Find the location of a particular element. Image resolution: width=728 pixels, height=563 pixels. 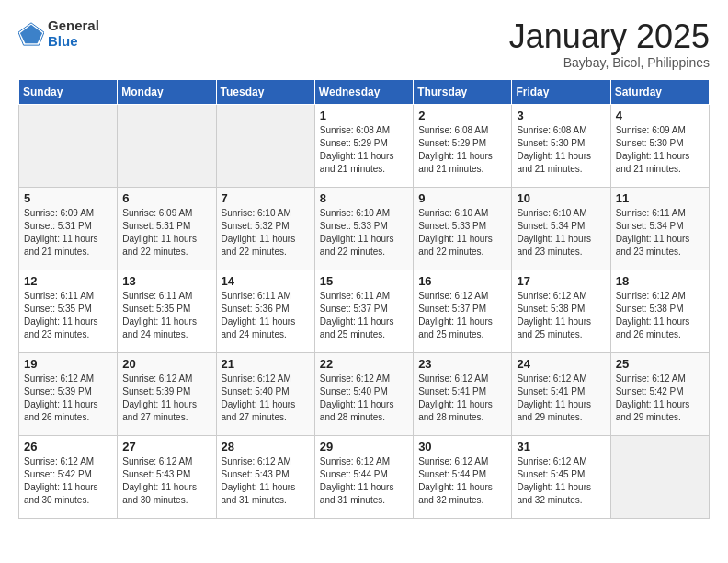

calendar-cell: 13Sunrise: 6:11 AM Sunset: 5:35 PM Dayli… is located at coordinates (167, 311).